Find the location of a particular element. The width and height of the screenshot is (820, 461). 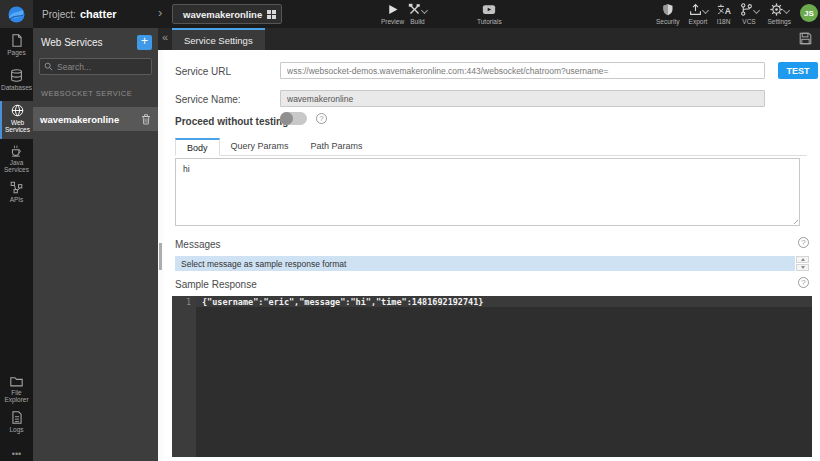

message-list-scrollbar is located at coordinates (802, 264).